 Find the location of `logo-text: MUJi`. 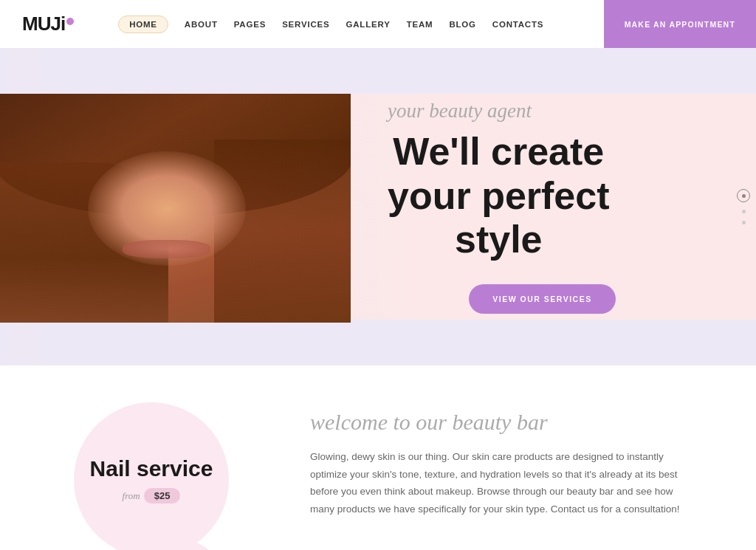

logo-text: MUJi is located at coordinates (44, 24).